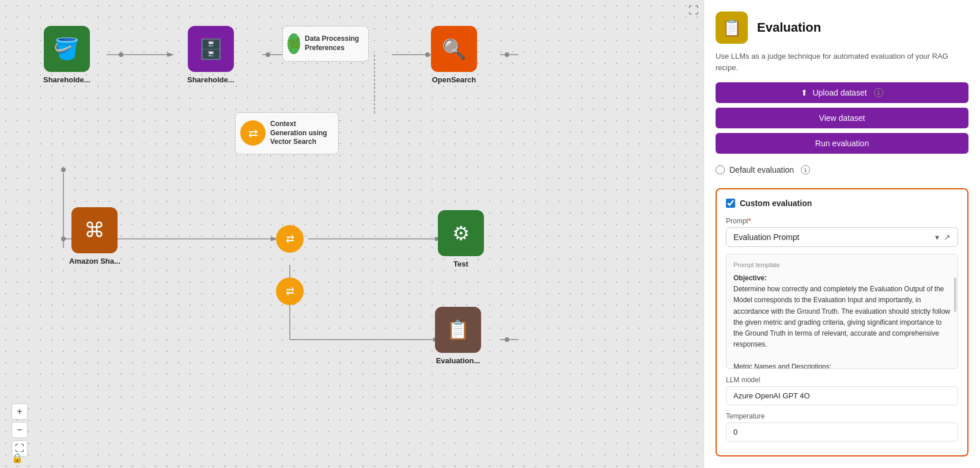 The width and height of the screenshot is (980, 468). I want to click on llm-model-field: LLM model Azure OpenAI GPT 4O, so click(842, 390).